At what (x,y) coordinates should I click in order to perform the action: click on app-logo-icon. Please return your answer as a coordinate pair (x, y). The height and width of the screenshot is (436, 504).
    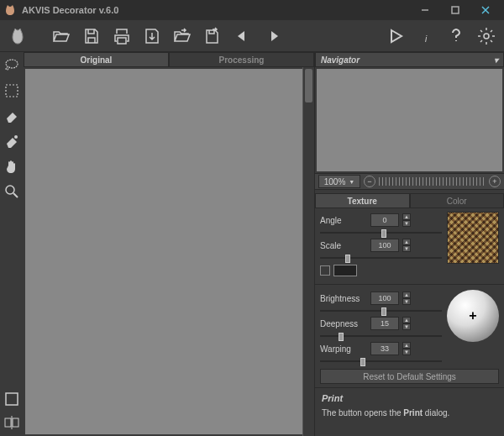
    Looking at the image, I should click on (10, 10).